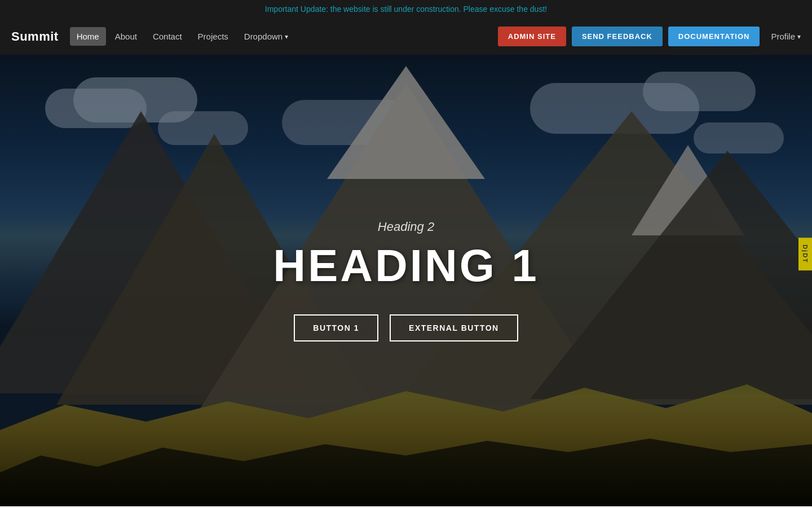  I want to click on hero-buttons: BUTTON 1 EXTERNAL BUTTON, so click(406, 328).